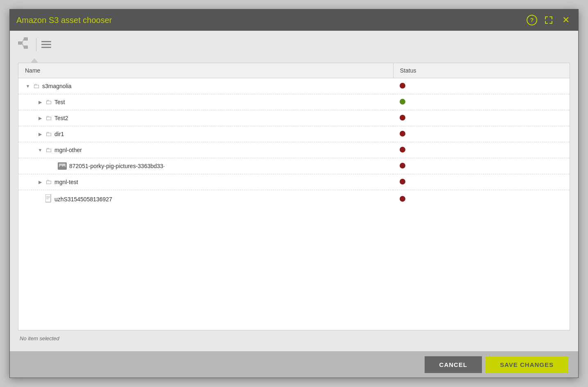 This screenshot has height=387, width=588. I want to click on table-row: ▶ 🗀 mgnl-test, so click(294, 182).